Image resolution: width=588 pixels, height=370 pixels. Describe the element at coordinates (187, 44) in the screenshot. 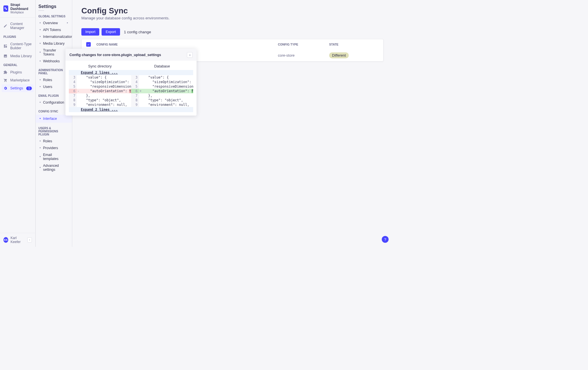

I see `th-config-name: Config Name` at that location.